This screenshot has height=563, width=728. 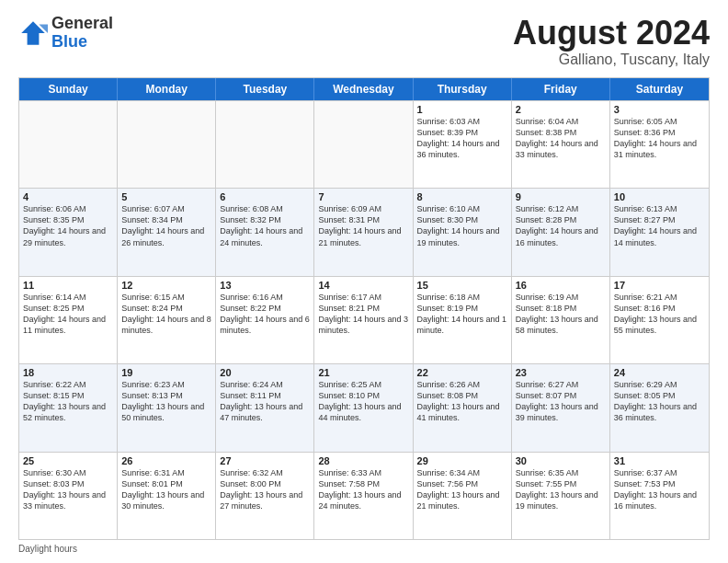 What do you see at coordinates (68, 197) in the screenshot?
I see `day-number: 4` at bounding box center [68, 197].